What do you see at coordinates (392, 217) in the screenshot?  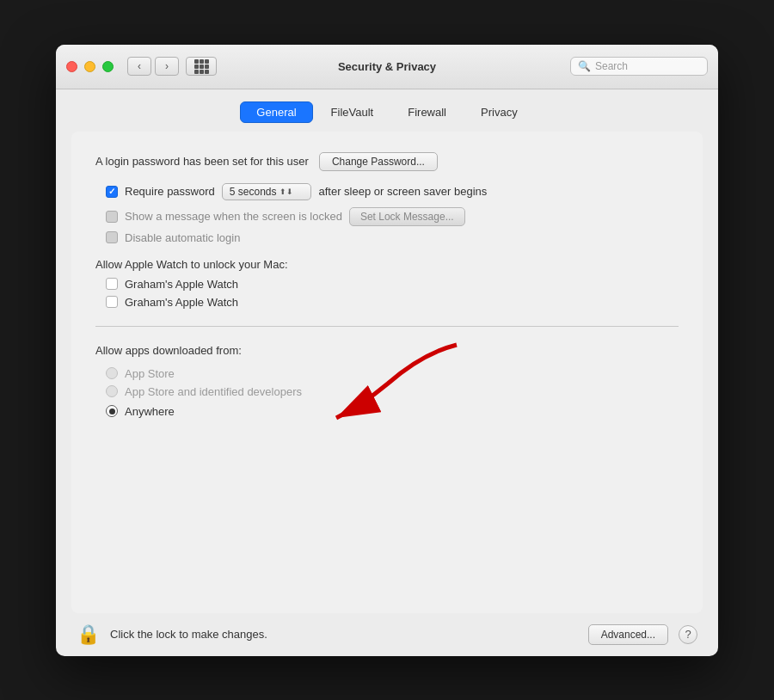 I see `show-message-row: Show a message when the screen is locked…` at bounding box center [392, 217].